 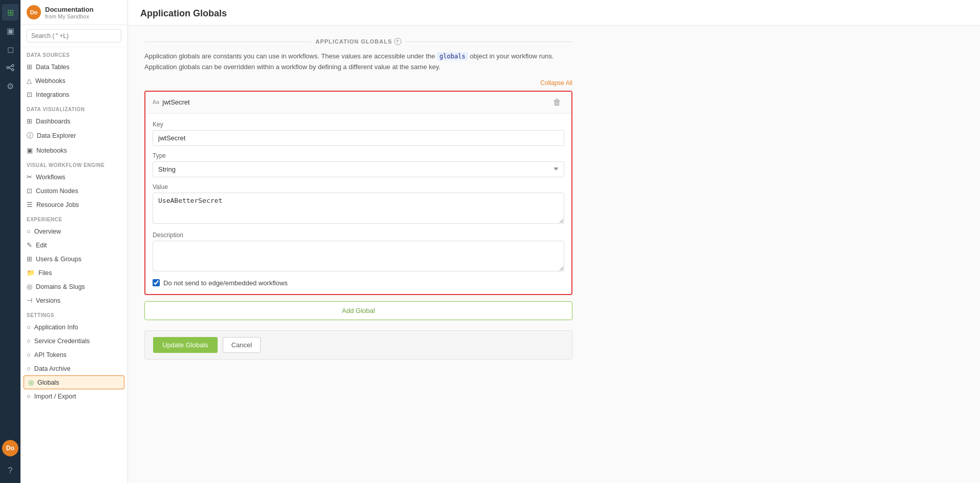 I want to click on description-textarea, so click(x=358, y=256).